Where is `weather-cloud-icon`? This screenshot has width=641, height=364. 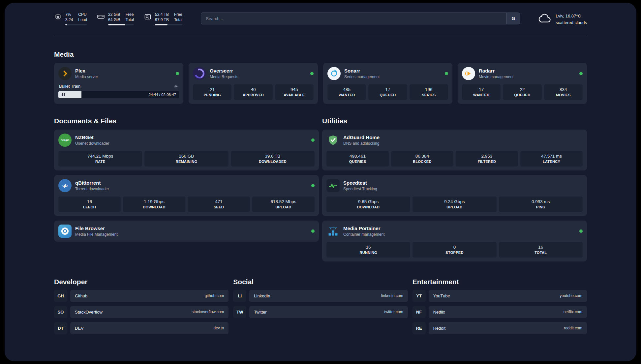
weather-cloud-icon is located at coordinates (545, 19).